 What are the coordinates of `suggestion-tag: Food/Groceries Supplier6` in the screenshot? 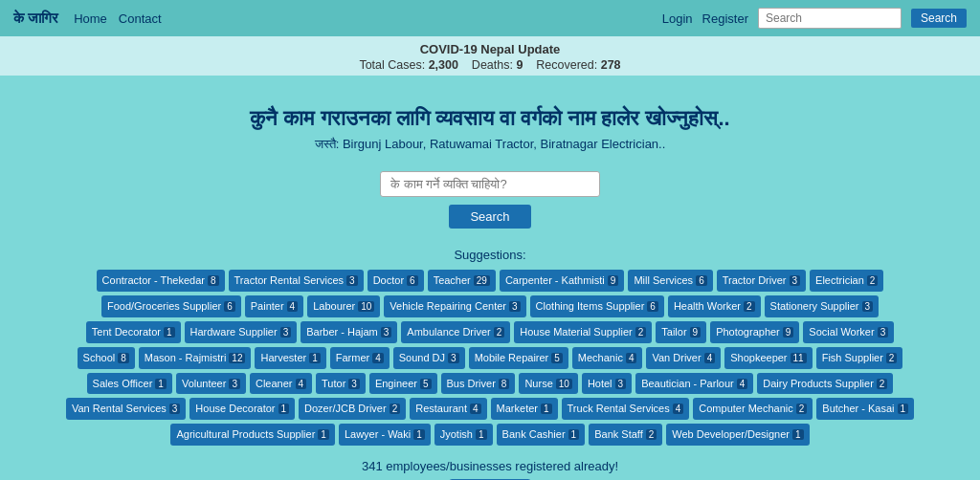 It's located at (171, 306).